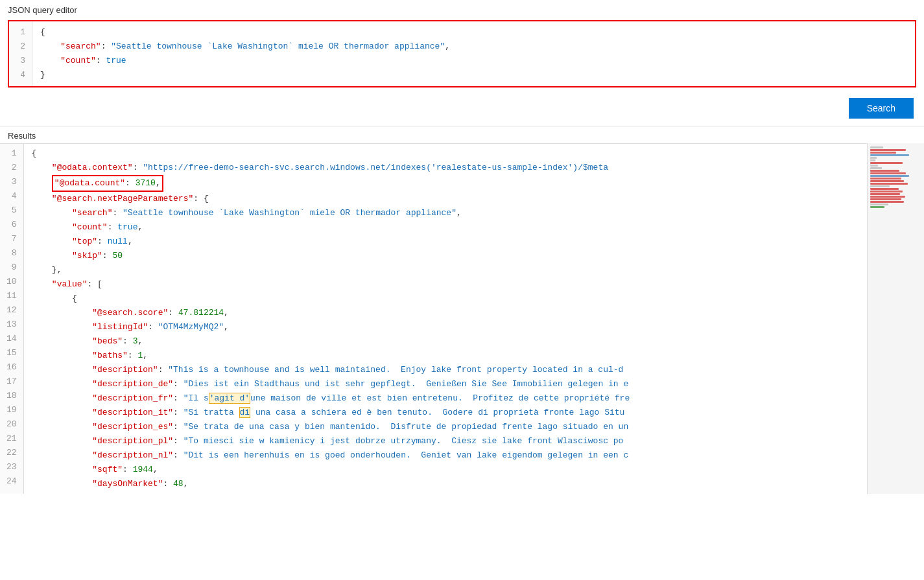 The height and width of the screenshot is (580, 924). What do you see at coordinates (445, 399) in the screenshot?
I see `result-line-18: "description_fr": "Il s'agit d'une maiso…` at bounding box center [445, 399].